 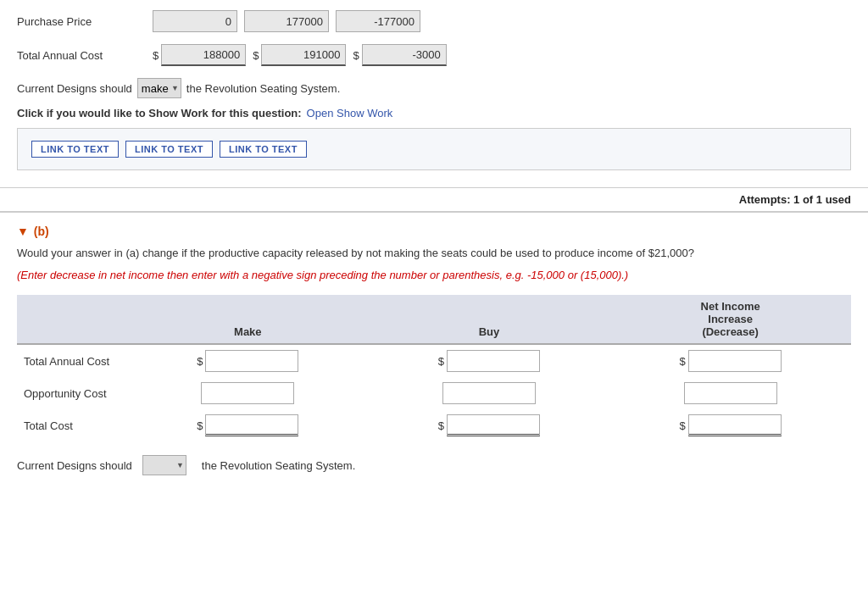 I want to click on tbl-dollar-diff-1: $, so click(x=683, y=361).